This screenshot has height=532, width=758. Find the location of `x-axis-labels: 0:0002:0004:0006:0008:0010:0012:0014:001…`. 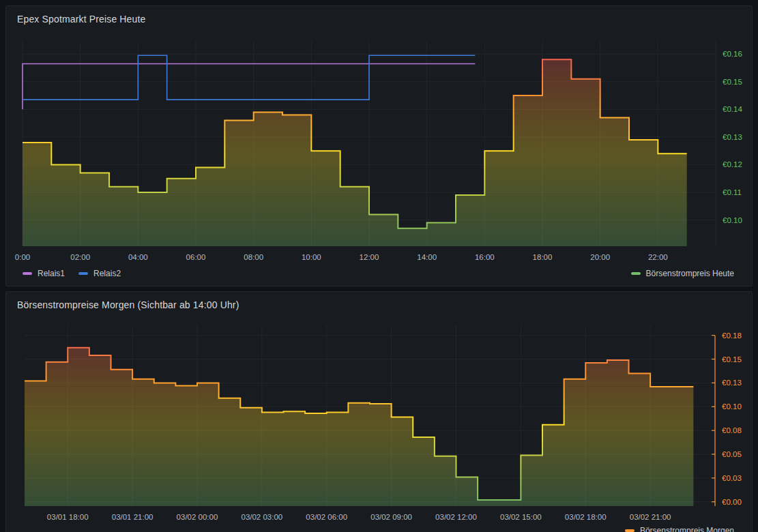

x-axis-labels: 0:0002:0004:0006:0008:0010:0012:0014:001… is located at coordinates (341, 257).